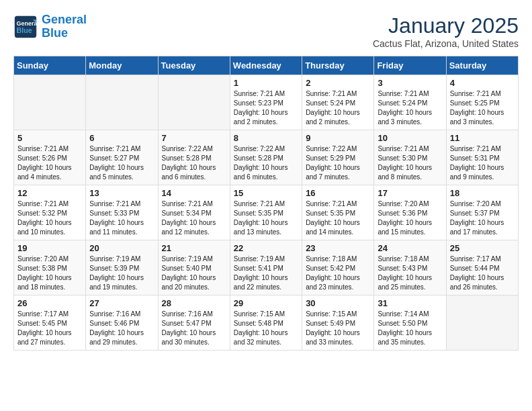 The height and width of the screenshot is (411, 532). I want to click on day-number: 7, so click(194, 138).